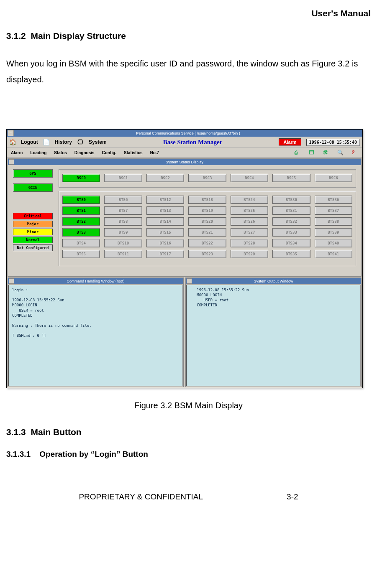 This screenshot has width=377, height=588. What do you see at coordinates (98, 142) in the screenshot?
I see `system-button: System` at bounding box center [98, 142].